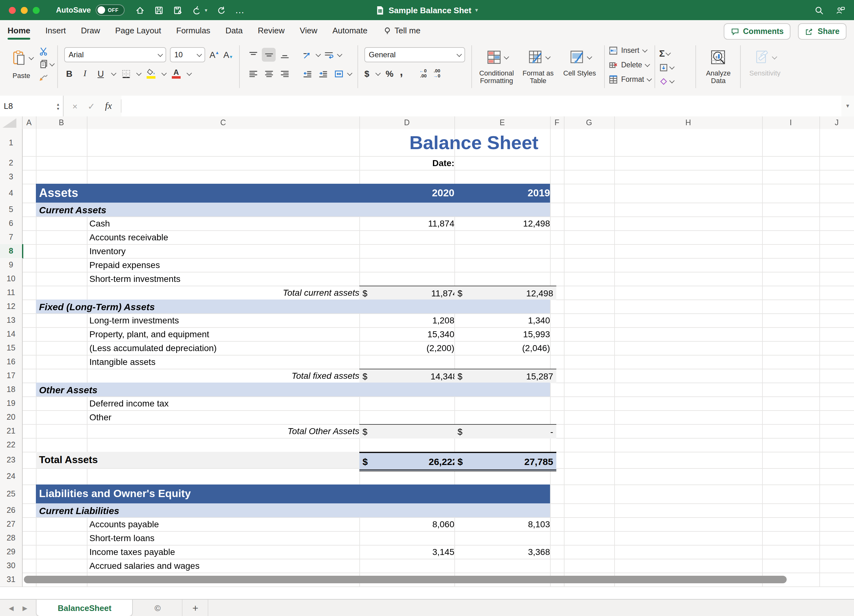 The height and width of the screenshot is (616, 854). What do you see at coordinates (31, 57) in the screenshot?
I see `paste-menu-chevron` at bounding box center [31, 57].